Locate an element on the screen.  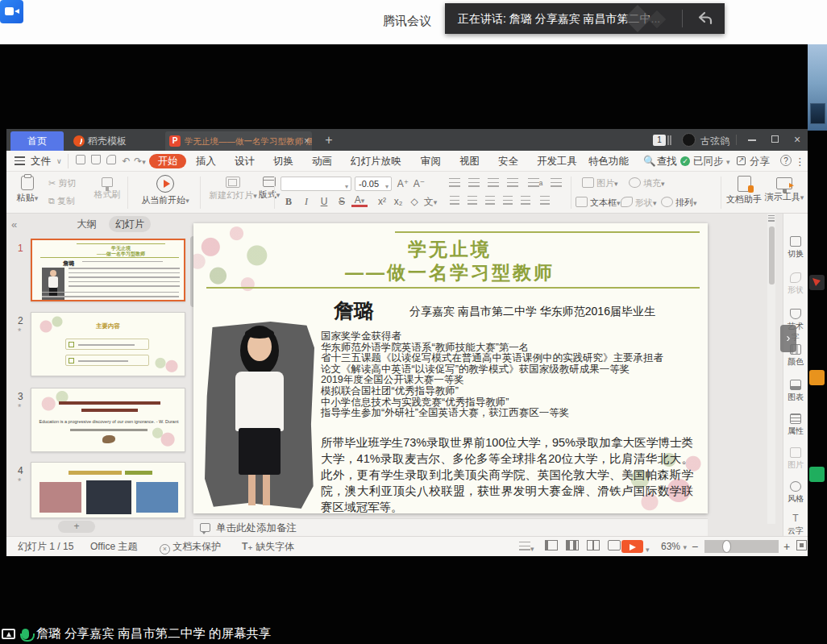
presenter-view-icon is located at coordinates (614, 546).